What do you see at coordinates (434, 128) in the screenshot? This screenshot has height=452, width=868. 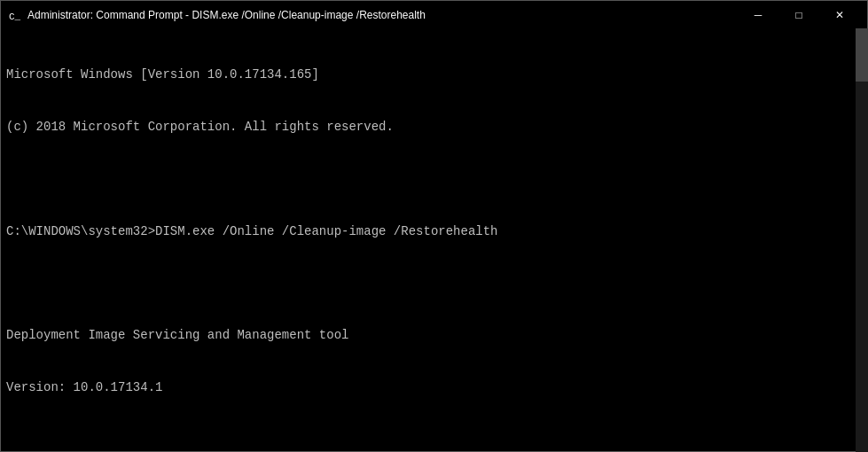 I see `console-line-2: (c) 2018 Microsoft Corporation. All righ…` at bounding box center [434, 128].